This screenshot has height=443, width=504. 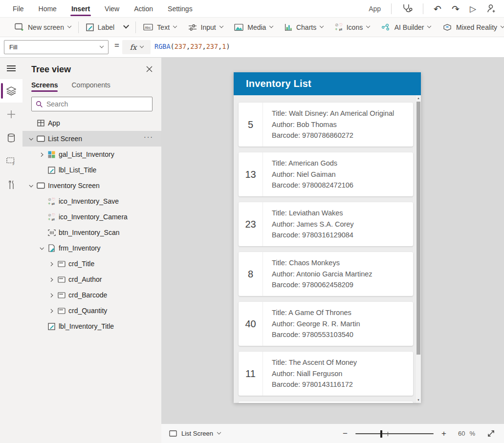 What do you see at coordinates (326, 274) in the screenshot?
I see `gallery-item: 8 Title: Chaos MonkeysAuthor: Antonio Ga…` at bounding box center [326, 274].